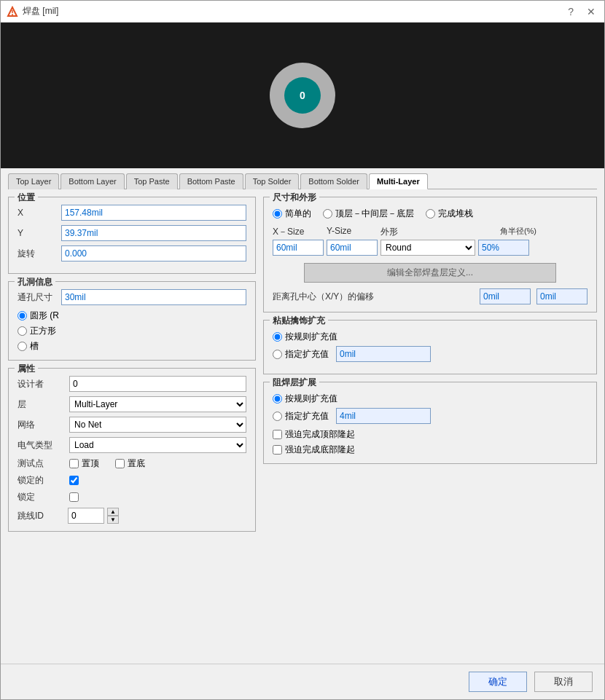  I want to click on simple-radio: 简单的, so click(292, 214).